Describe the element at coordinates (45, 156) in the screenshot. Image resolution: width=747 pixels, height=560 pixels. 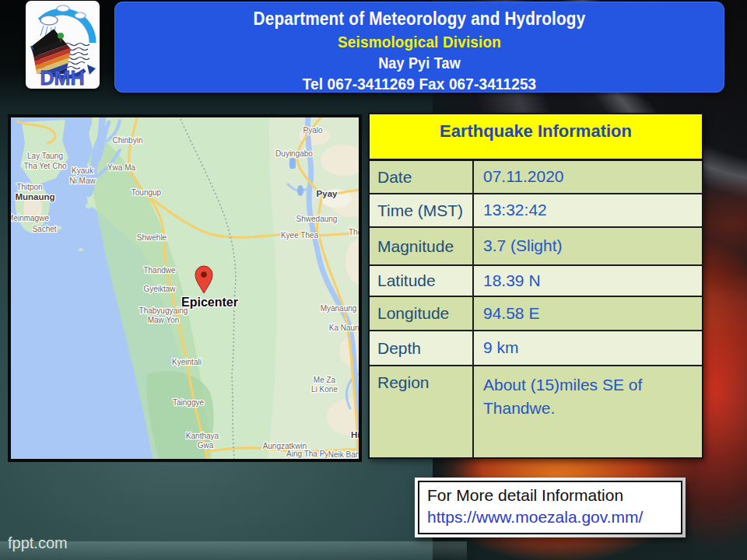
I see `map-town-label: Lay Taung` at that location.